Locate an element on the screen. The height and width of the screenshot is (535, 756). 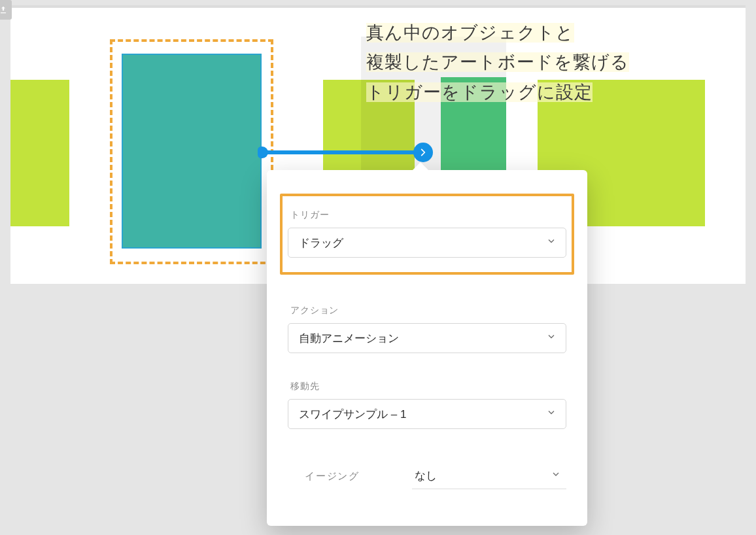
trigger-value: ドラッグ is located at coordinates (321, 243).